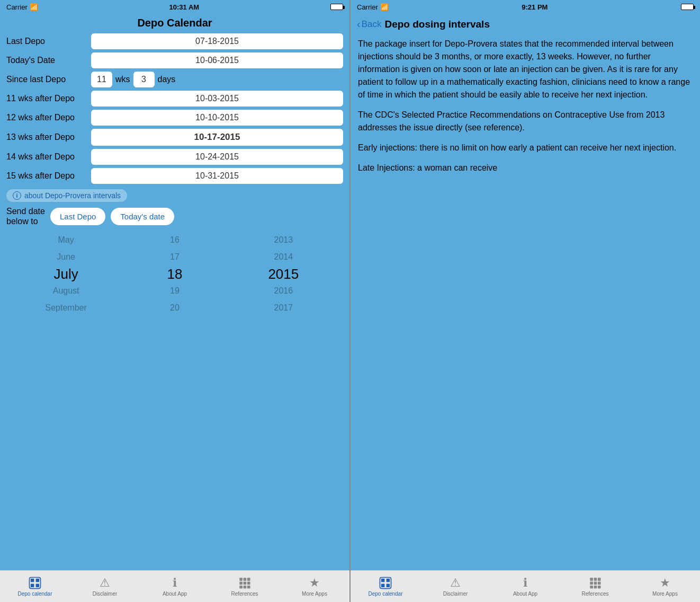 The width and height of the screenshot is (700, 602). What do you see at coordinates (49, 118) in the screenshot?
I see `12wks-label: 12 wks after Depo` at bounding box center [49, 118].